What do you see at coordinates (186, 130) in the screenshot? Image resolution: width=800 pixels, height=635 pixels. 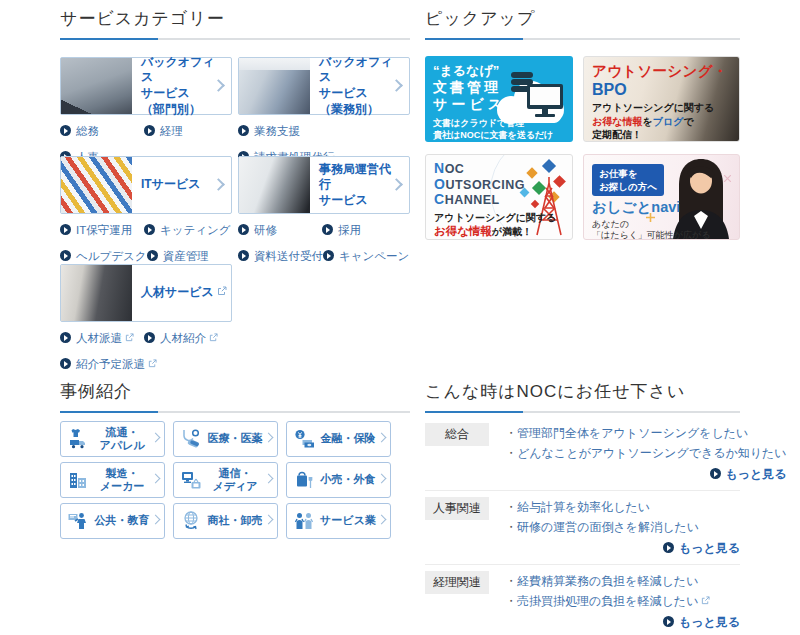 I see `service-link: 経理` at bounding box center [186, 130].